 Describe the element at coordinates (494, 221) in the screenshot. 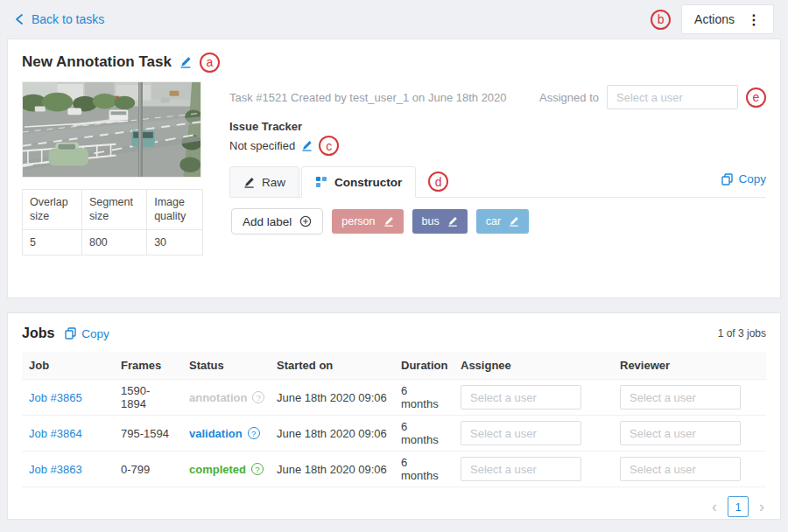

I see `label-chip-car-name: car` at that location.